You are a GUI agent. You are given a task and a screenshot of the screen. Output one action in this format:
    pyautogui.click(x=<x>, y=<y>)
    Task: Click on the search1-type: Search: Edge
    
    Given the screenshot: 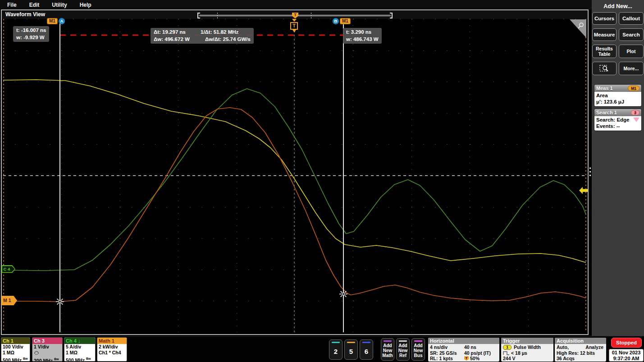 What is the action you would take?
    pyautogui.click(x=613, y=120)
    